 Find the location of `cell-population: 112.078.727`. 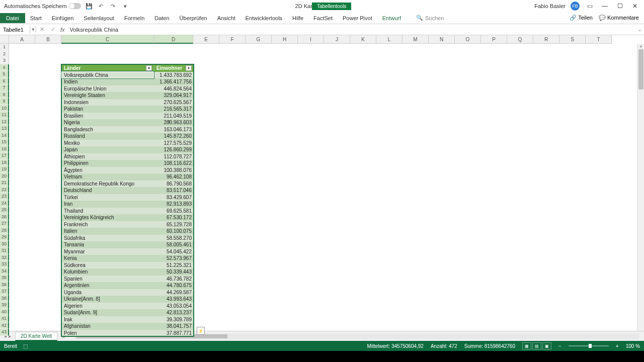

cell-population: 112.078.727 is located at coordinates (174, 157).